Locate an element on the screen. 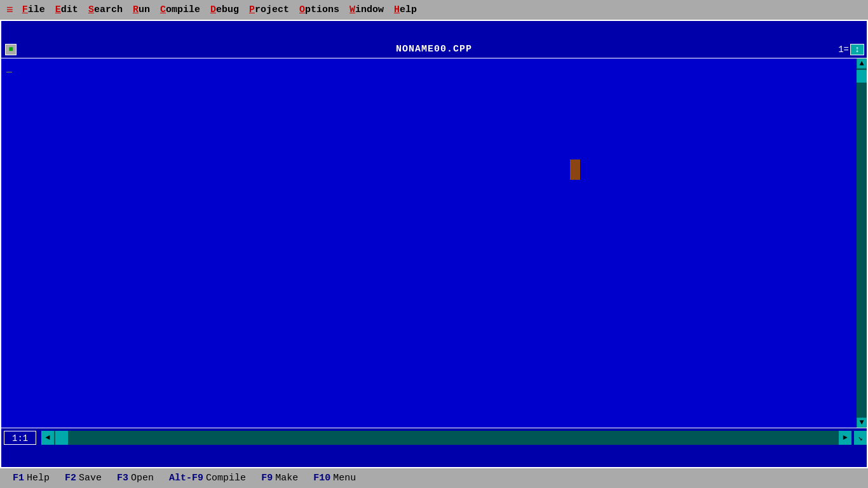 Image resolution: width=868 pixels, height=488 pixels. status-bar: 1:1 ◄ ► ↘ is located at coordinates (434, 437).